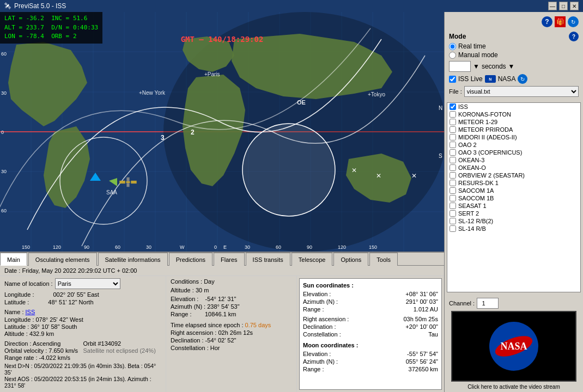 The height and width of the screenshot is (392, 583). Describe the element at coordinates (268, 259) in the screenshot. I see `tab-iss-transits: ISS transits` at that location.